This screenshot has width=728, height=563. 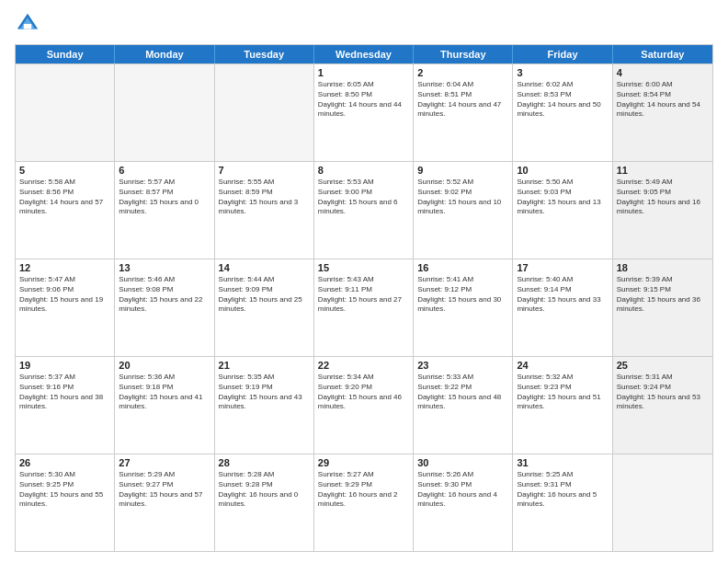 I want to click on header, so click(x=364, y=24).